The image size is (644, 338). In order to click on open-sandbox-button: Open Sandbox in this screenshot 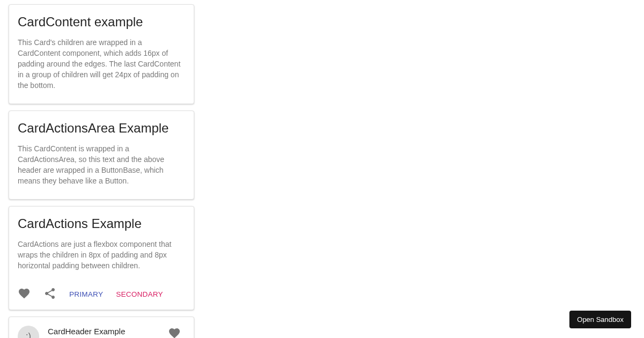, I will do `click(600, 320)`.